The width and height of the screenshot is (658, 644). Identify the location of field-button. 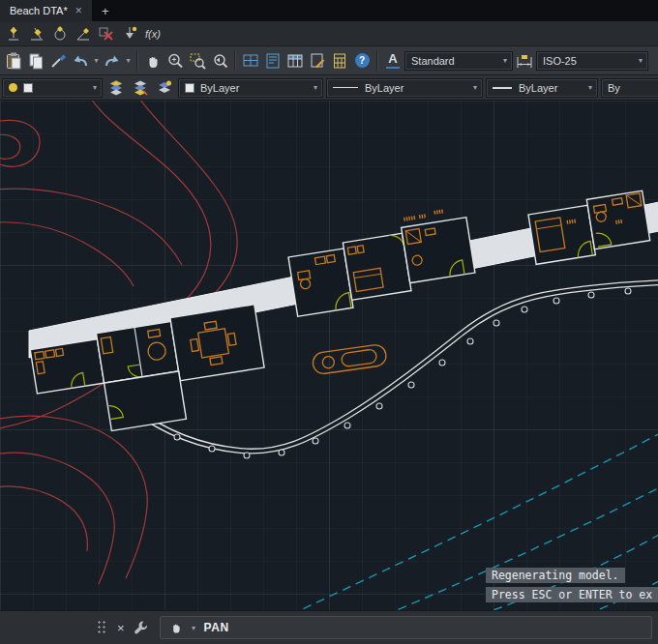
(317, 61).